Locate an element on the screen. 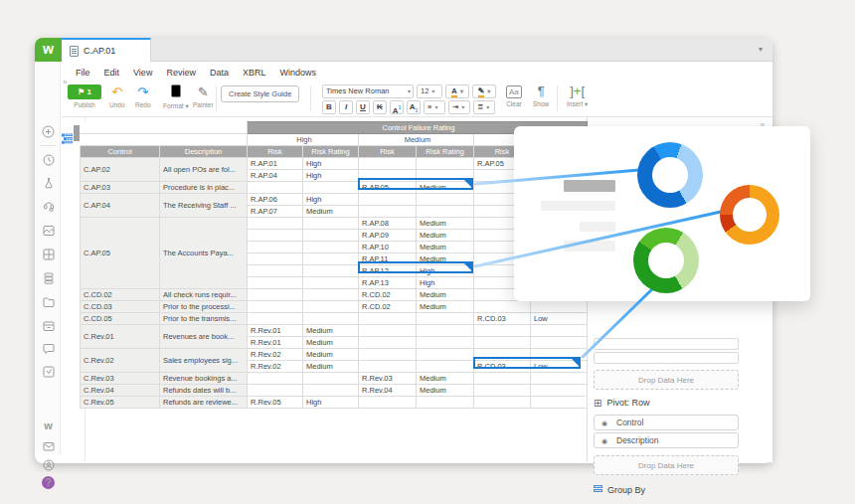 The image size is (855, 504). description-cell: Prior to the processi... is located at coordinates (204, 307).